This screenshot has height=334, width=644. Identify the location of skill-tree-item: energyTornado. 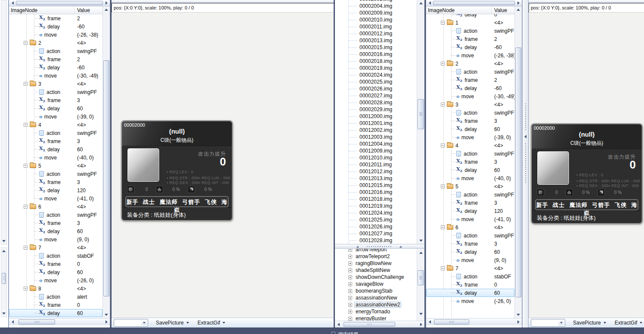
(376, 312).